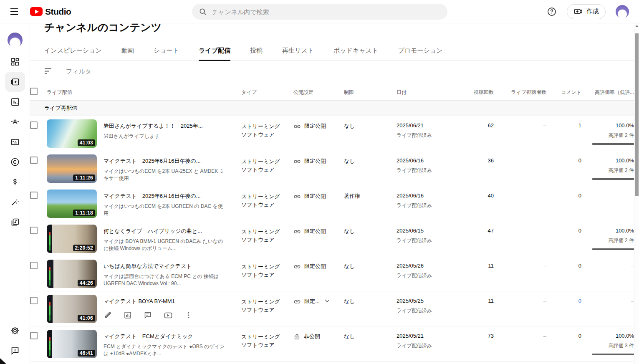 This screenshot has height=364, width=639. I want to click on tab-playlists: 再生リスト, so click(298, 51).